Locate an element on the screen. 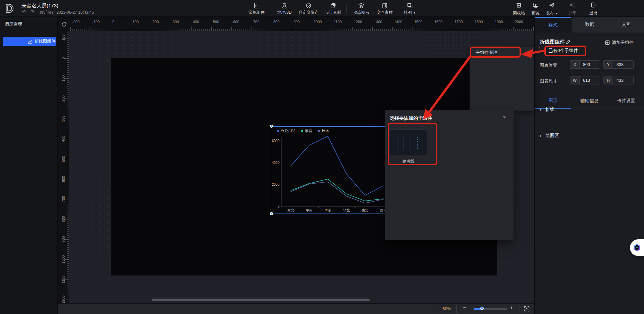  svg-text: 华东 is located at coordinates (328, 210).